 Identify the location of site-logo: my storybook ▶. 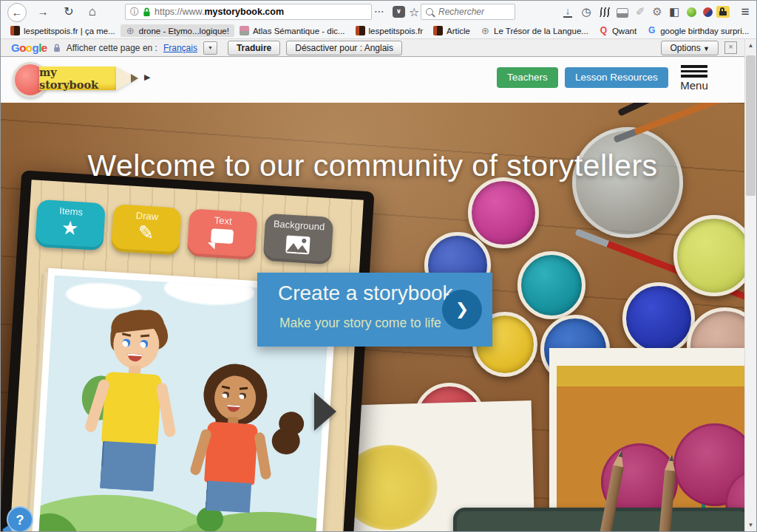
(86, 78).